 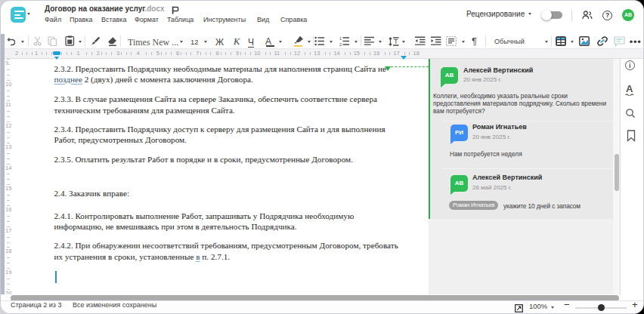 What do you see at coordinates (340, 44) in the screenshot?
I see `svg-text: 2` at bounding box center [340, 44].